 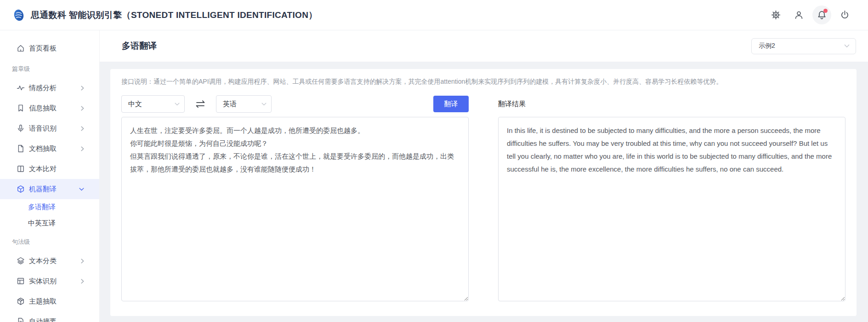 What do you see at coordinates (50, 48) in the screenshot?
I see `sidebar-item-home: 首页看板` at bounding box center [50, 48].